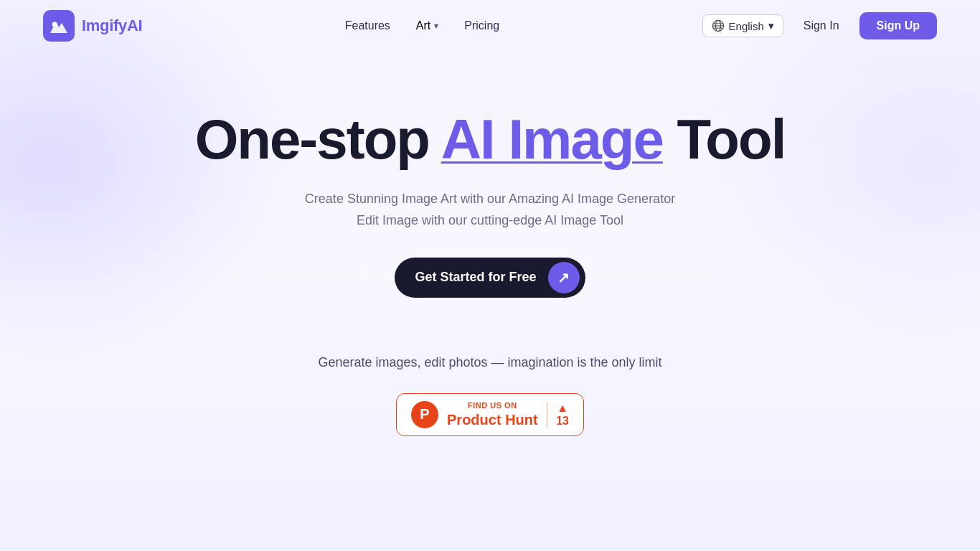 Image resolution: width=980 pixels, height=551 pixels. I want to click on hero-subtitle: Create Stunning Image Art with our Amazi…, so click(490, 209).